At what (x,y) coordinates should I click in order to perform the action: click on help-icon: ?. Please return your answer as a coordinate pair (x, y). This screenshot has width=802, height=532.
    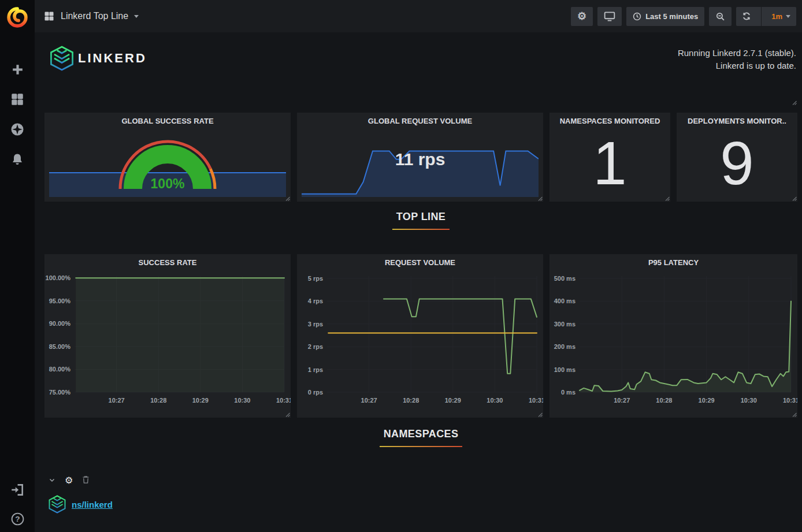
    Looking at the image, I should click on (17, 519).